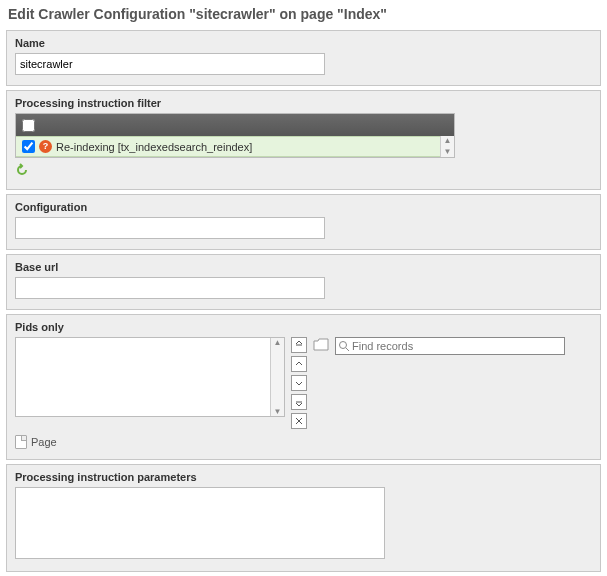  What do you see at coordinates (150, 377) in the screenshot?
I see `pids-listbox: ▲ ▼` at bounding box center [150, 377].